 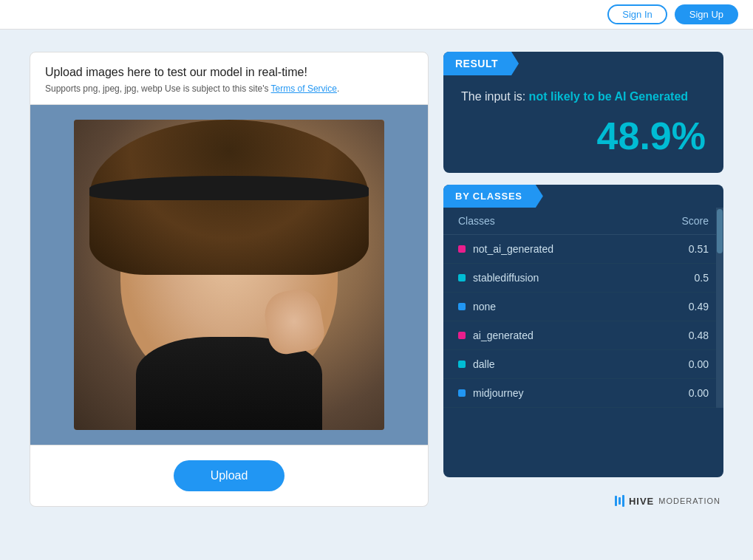 What do you see at coordinates (539, 250) in the screenshot?
I see `class-name-cell: not_ai_generated` at bounding box center [539, 250].